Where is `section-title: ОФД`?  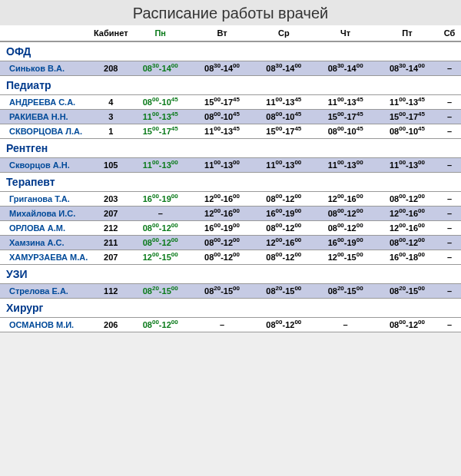
section-title: ОФД is located at coordinates (230, 51).